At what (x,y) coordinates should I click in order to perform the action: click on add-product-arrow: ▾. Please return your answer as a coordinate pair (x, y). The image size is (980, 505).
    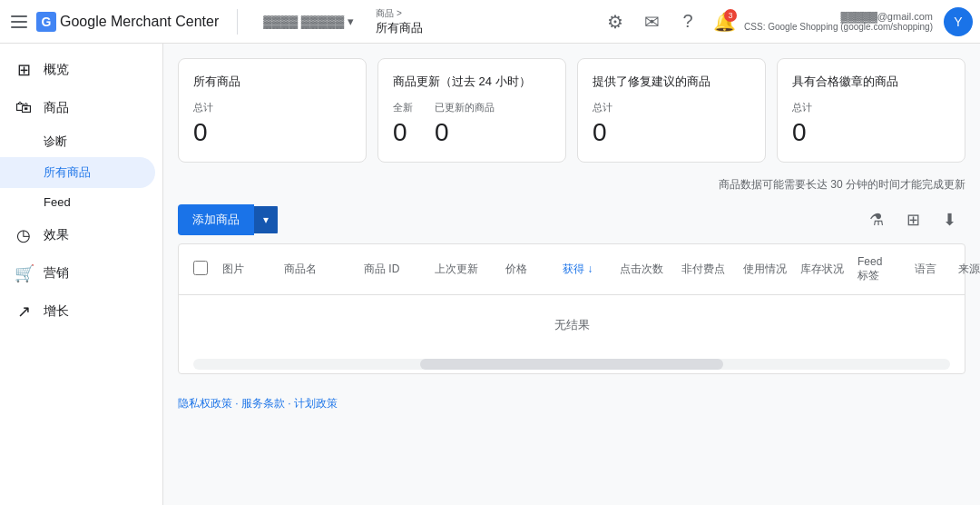
    Looking at the image, I should click on (266, 220).